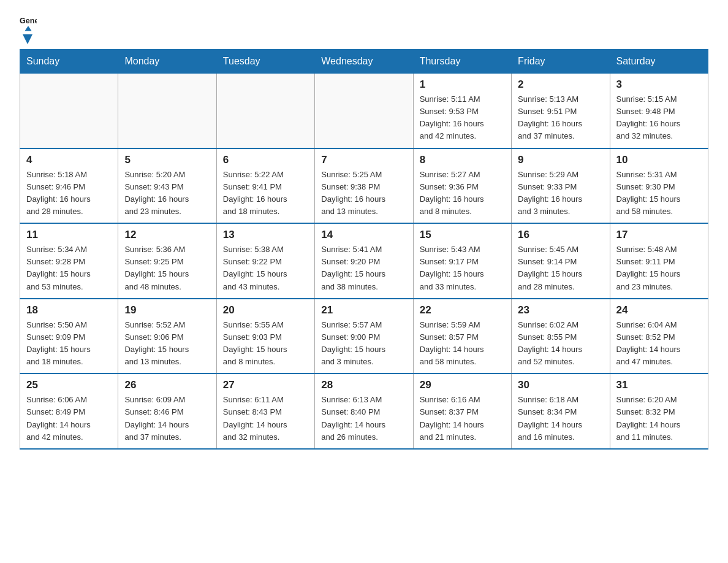  Describe the element at coordinates (462, 61) in the screenshot. I see `day-of-week-header: Thursday` at that location.